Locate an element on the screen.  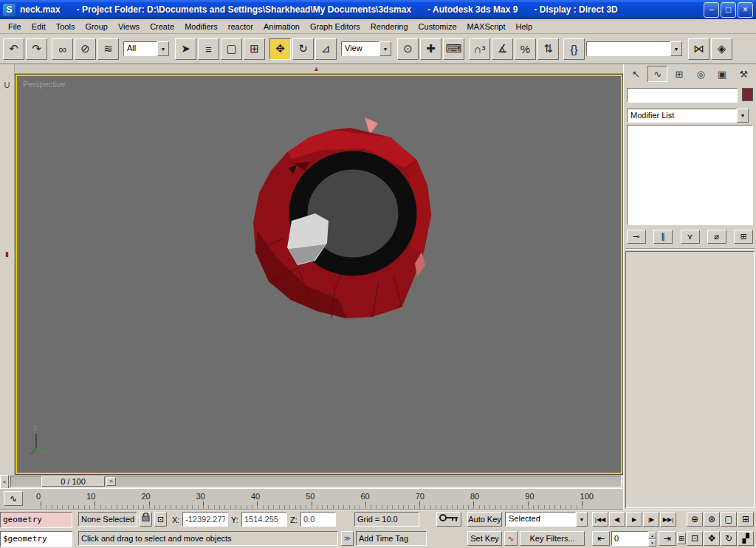
auto-key-button: Auto Key is located at coordinates (484, 519).